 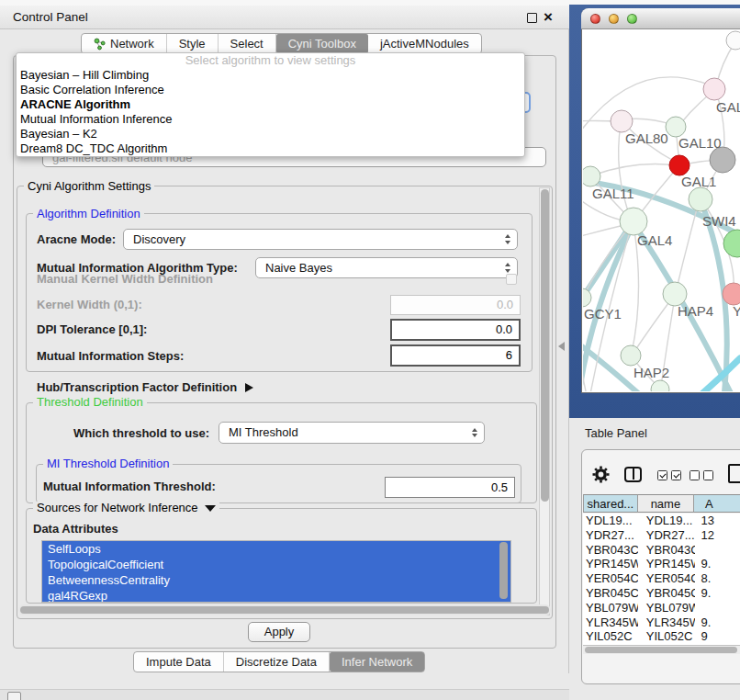 What do you see at coordinates (424, 44) in the screenshot?
I see `tab-jactivemnodules: jActiveMNodules` at bounding box center [424, 44].